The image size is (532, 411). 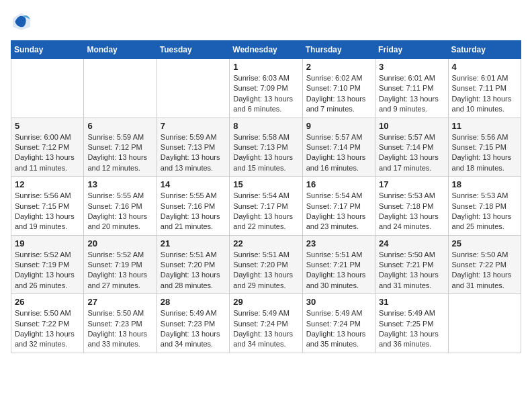 What do you see at coordinates (266, 206) in the screenshot?
I see `calendar-row: 12Sunrise: 5:56 AMSunset: 7:15 PMDayligh…` at bounding box center [266, 206].